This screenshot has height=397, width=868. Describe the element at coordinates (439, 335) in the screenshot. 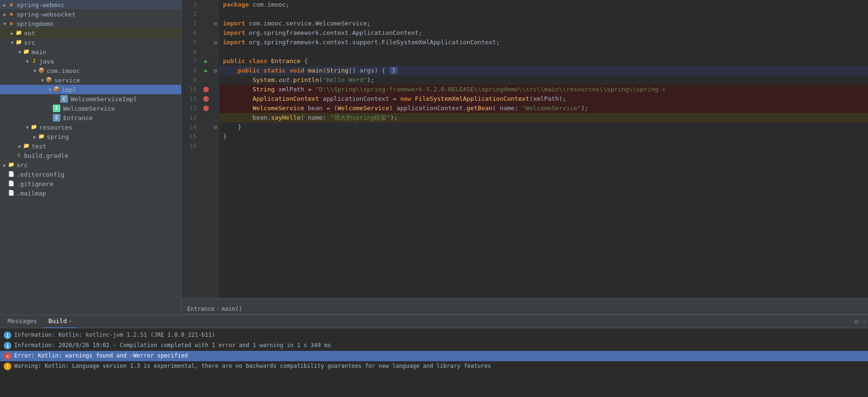

I see `msg-text-info-1: Information: Kotlin: kotlinc-jvm 1.2.51 …` at that location.